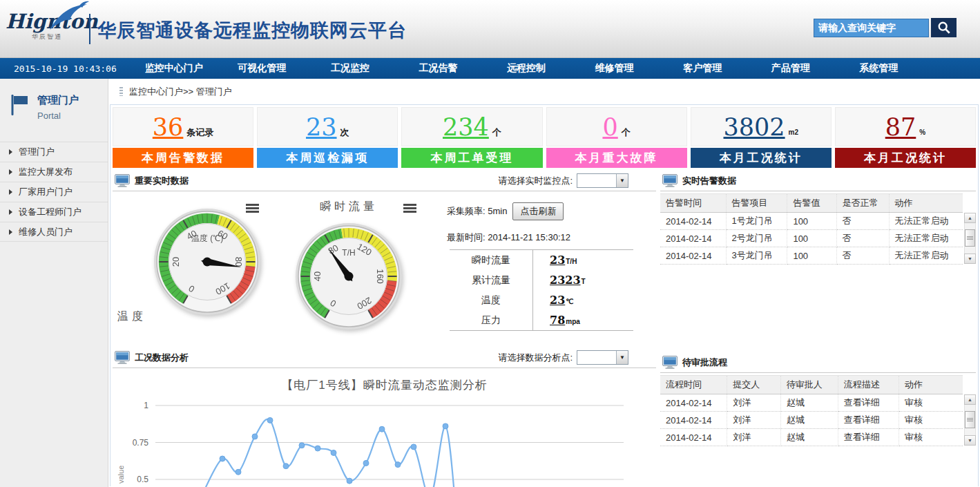 This screenshot has width=980, height=487. I want to click on nav-item-2: 可视化管理, so click(262, 68).